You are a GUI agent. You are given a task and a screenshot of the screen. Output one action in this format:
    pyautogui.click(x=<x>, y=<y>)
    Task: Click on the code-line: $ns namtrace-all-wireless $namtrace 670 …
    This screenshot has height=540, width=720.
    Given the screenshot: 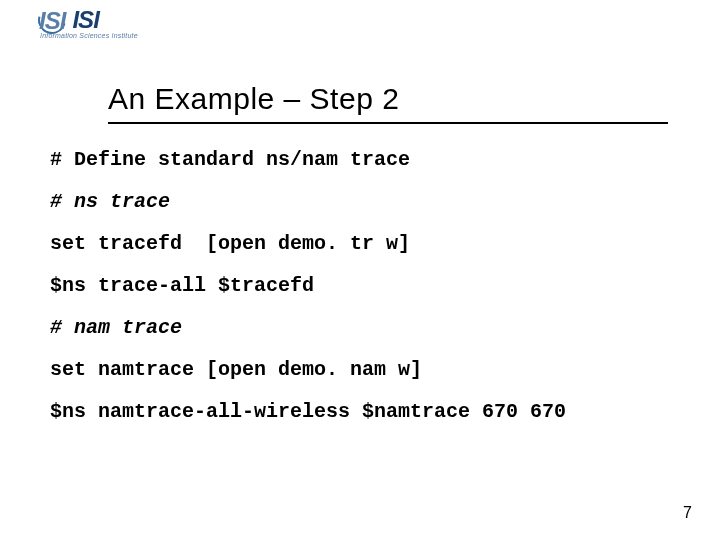 What is the action you would take?
    pyautogui.click(x=370, y=412)
    